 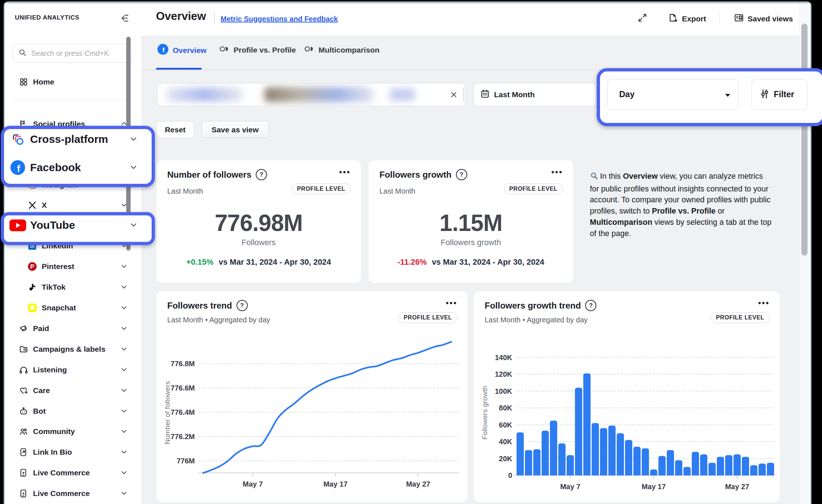 I want to click on profile-level-badge: PROFILE LEVEL, so click(x=533, y=189).